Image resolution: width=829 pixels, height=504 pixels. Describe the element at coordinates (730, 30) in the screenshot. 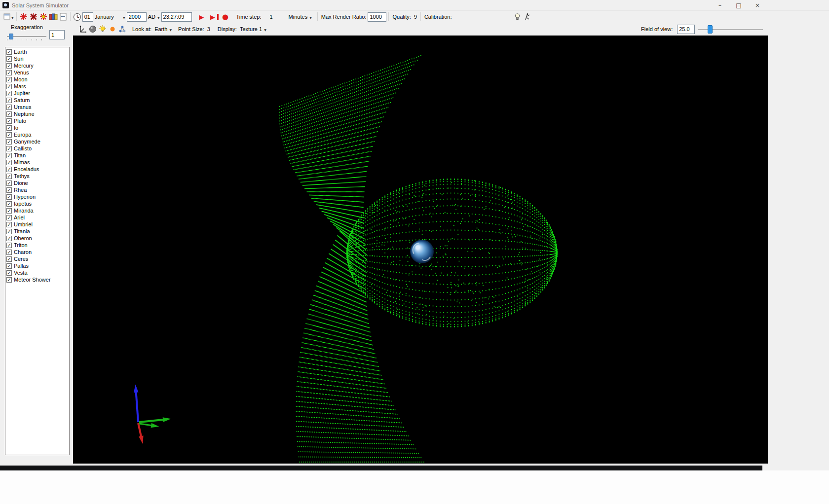

I see `fov-slider` at that location.